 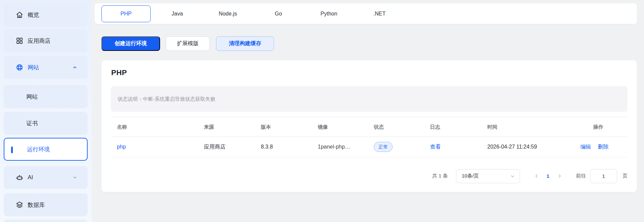 What do you see at coordinates (581, 176) in the screenshot?
I see `goto-label: 前往` at bounding box center [581, 176].